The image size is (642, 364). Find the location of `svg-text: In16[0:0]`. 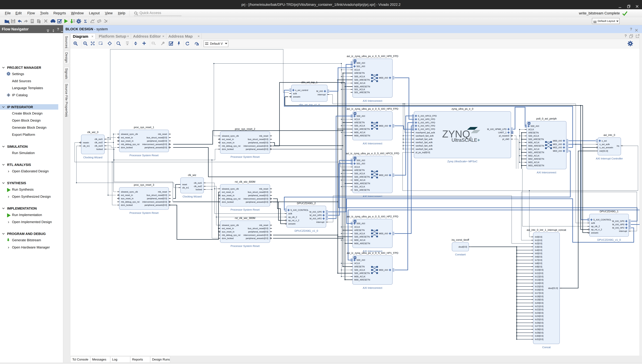

svg-text: In16[0:0] is located at coordinates (539, 290).